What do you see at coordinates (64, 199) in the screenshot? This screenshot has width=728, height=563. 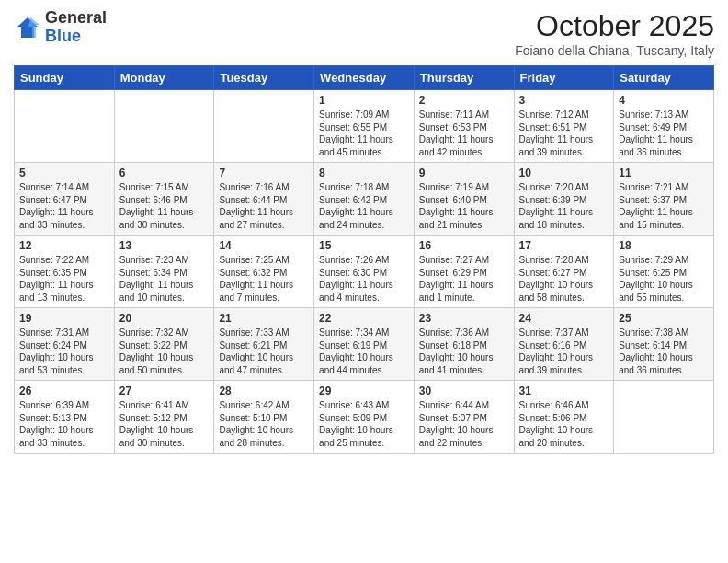 I see `calendar-cell: 5Sunrise: 7:14 AM Sunset: 6:47 PM Daylig…` at bounding box center [64, 199].